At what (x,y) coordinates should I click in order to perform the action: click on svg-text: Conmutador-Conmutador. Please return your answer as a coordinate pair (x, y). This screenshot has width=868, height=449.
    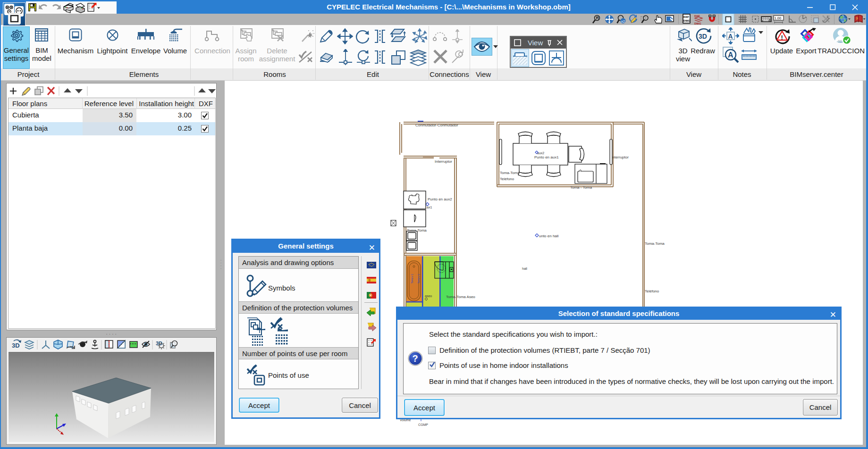
    Looking at the image, I should click on (437, 125).